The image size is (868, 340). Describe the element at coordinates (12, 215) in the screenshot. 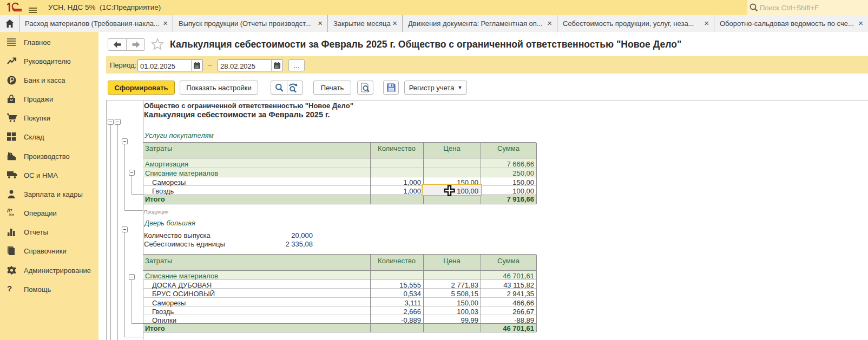

I see `svg-text: Кт` at that location.